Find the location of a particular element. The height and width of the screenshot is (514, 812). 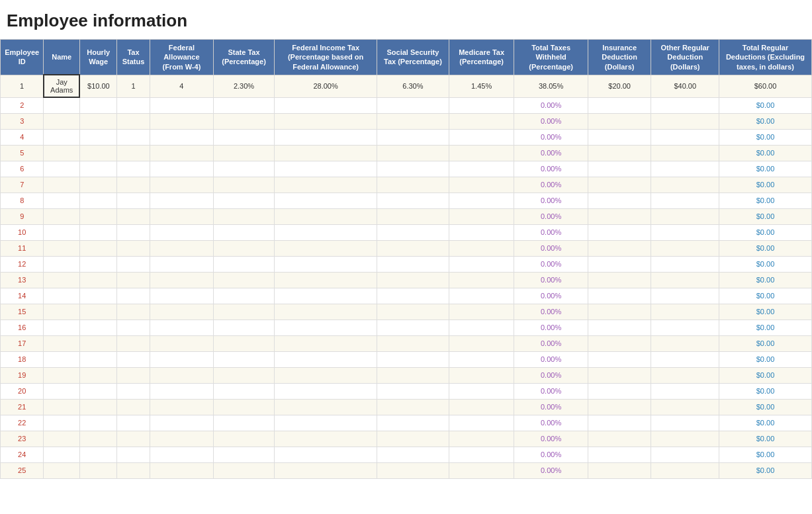

cell-id: 1 is located at coordinates (23, 86).